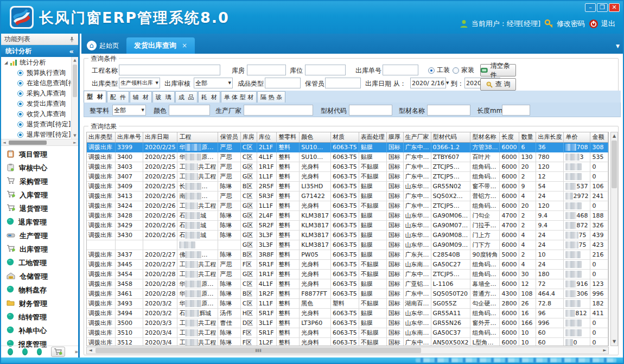 This screenshot has height=364, width=624. Describe the element at coordinates (347, 186) in the screenshot. I see `table-row-4: 调拨出库34092020/2/25长…陈琳B区2R5F整料LI35HD6063-…` at that location.